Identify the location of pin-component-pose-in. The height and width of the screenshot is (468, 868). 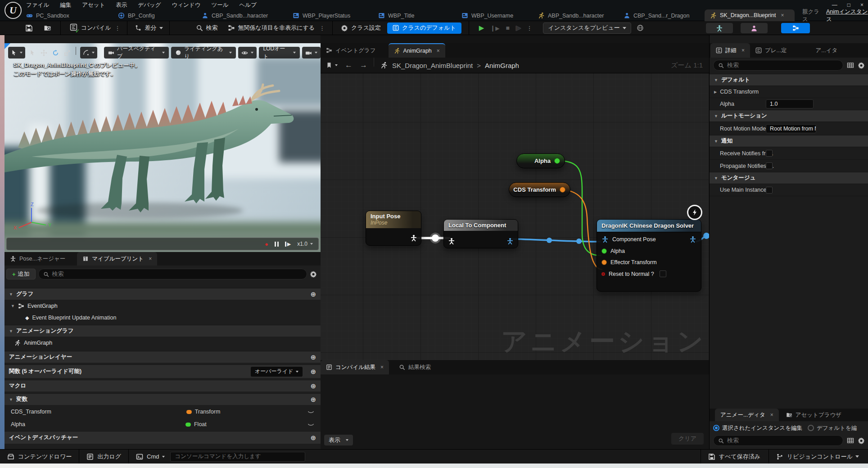
(605, 239).